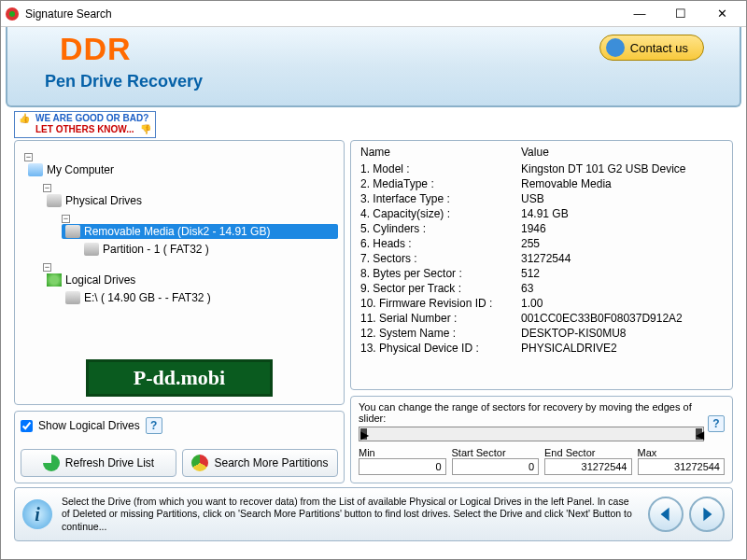 The image size is (747, 560). I want to click on end-label: End Sector, so click(588, 453).